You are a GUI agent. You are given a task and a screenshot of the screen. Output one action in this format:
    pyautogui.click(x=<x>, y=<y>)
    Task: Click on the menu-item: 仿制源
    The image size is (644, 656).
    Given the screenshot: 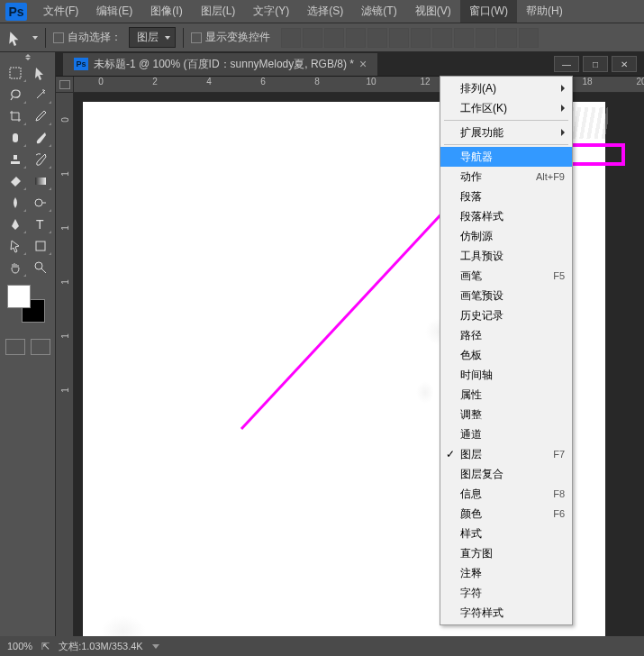 What is the action you would take?
    pyautogui.click(x=506, y=236)
    